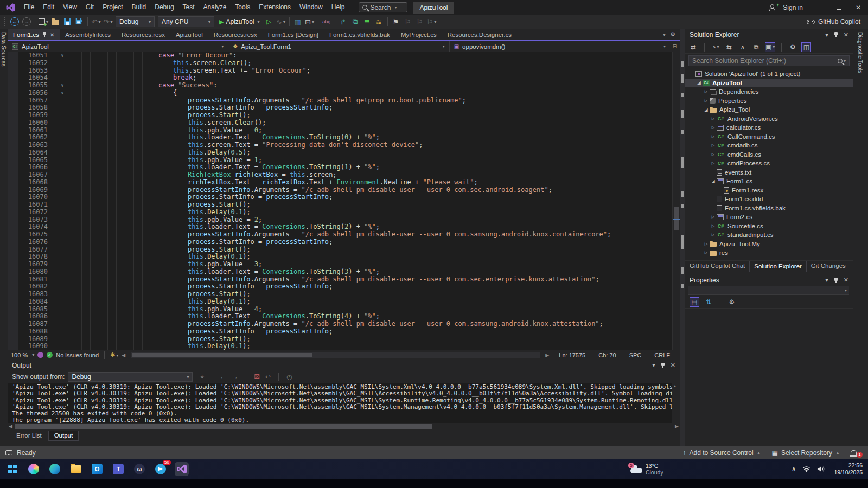  I want to click on sign-in-button: ✦ Sign in, so click(786, 8).